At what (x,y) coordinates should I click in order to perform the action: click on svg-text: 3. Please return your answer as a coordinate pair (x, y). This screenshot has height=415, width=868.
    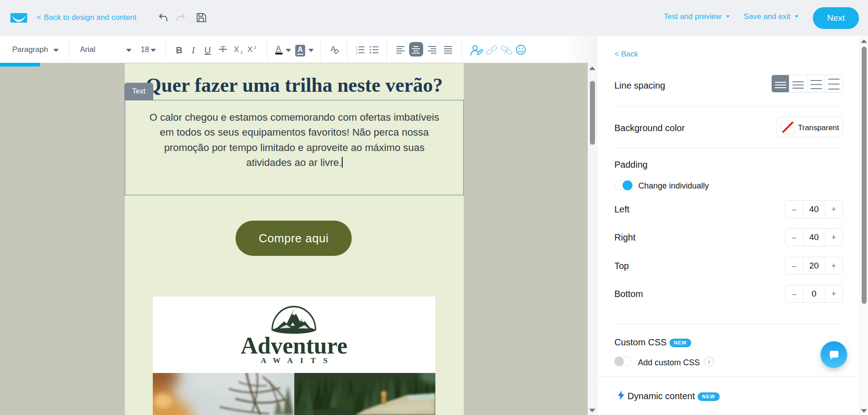
    Looking at the image, I should click on (357, 53).